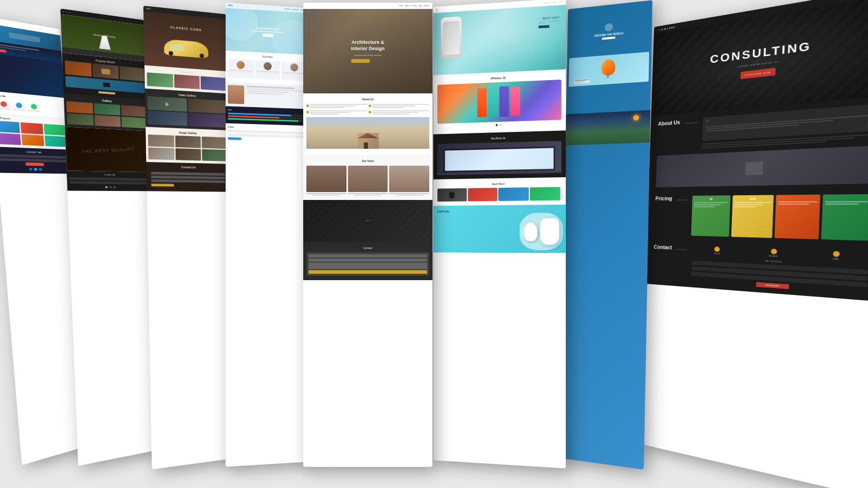 This screenshot has width=868, height=488. What do you see at coordinates (361, 61) in the screenshot?
I see `card5-cta-btn` at bounding box center [361, 61].